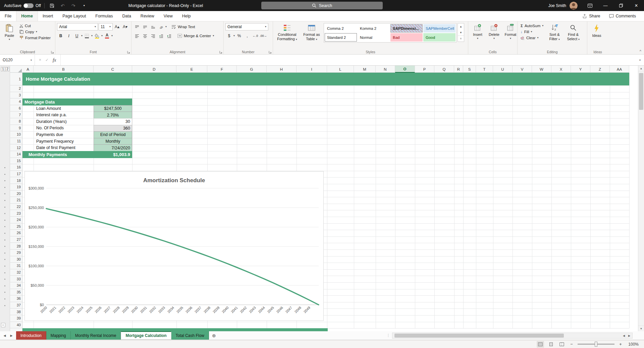 Image resolution: width=644 pixels, height=348 pixels. I want to click on next-sheet-arrow: ▶, so click(11, 336).